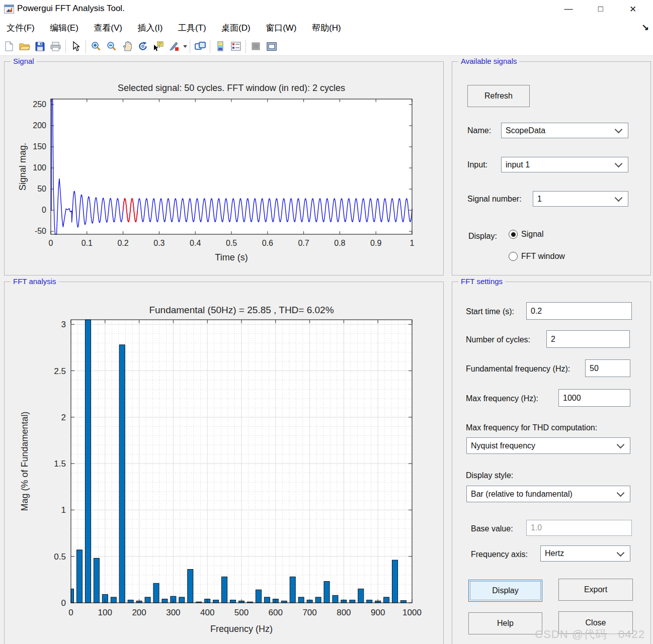  Describe the element at coordinates (543, 256) in the screenshot. I see `display-fft-window-radio-label: FFT window` at that location.